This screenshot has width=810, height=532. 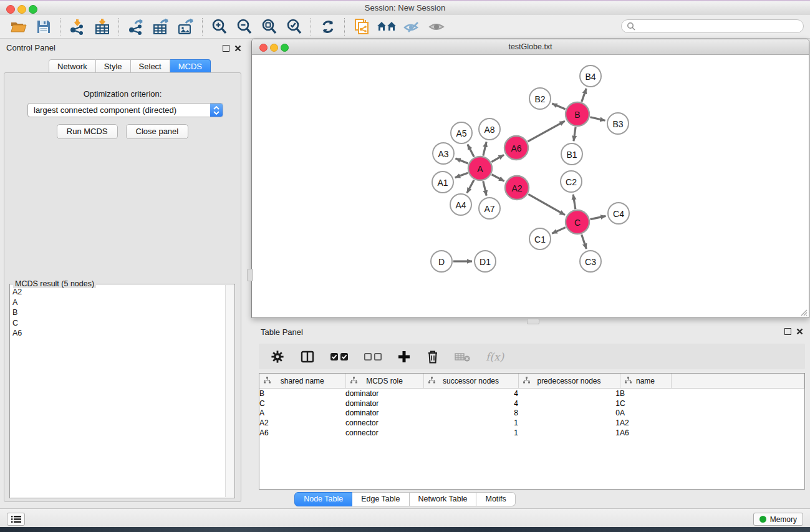 I want to click on graph-edge-B-B4, so click(x=584, y=95).